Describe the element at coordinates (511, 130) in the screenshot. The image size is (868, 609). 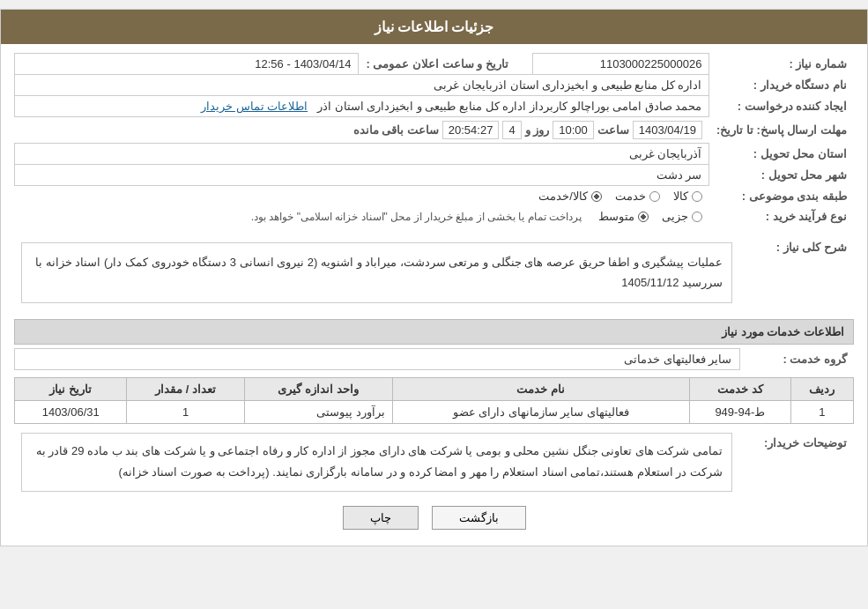
I see `rooz-value: 4` at that location.